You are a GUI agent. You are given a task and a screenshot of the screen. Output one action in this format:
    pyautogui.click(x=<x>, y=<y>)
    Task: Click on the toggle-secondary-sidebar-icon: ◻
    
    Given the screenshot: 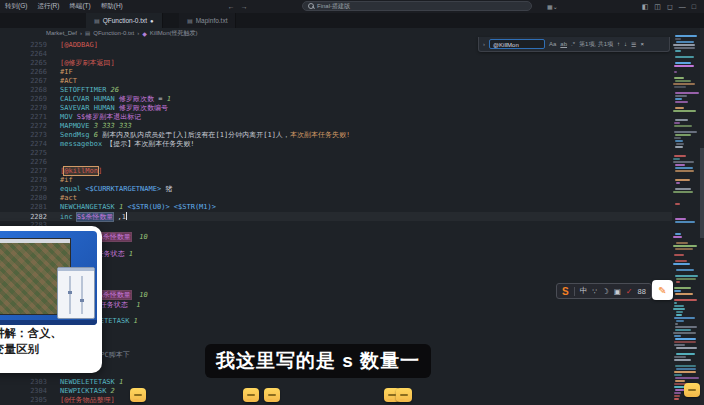 What is the action you would take?
    pyautogui.click(x=670, y=7)
    